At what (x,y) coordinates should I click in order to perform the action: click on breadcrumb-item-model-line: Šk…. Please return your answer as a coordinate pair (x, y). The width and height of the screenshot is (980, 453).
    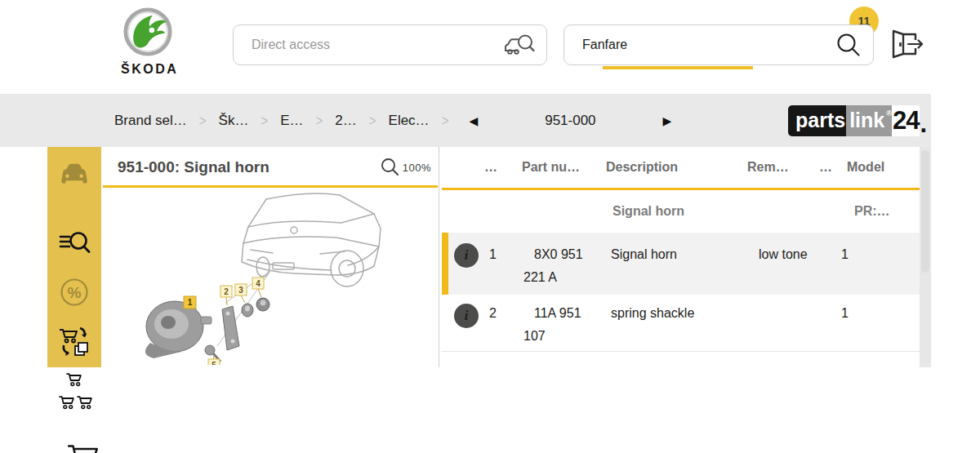
    Looking at the image, I should click on (234, 121).